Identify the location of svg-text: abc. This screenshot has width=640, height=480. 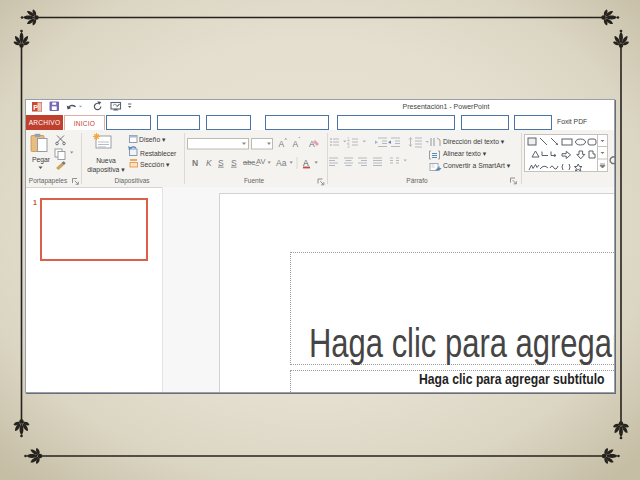
(249, 162).